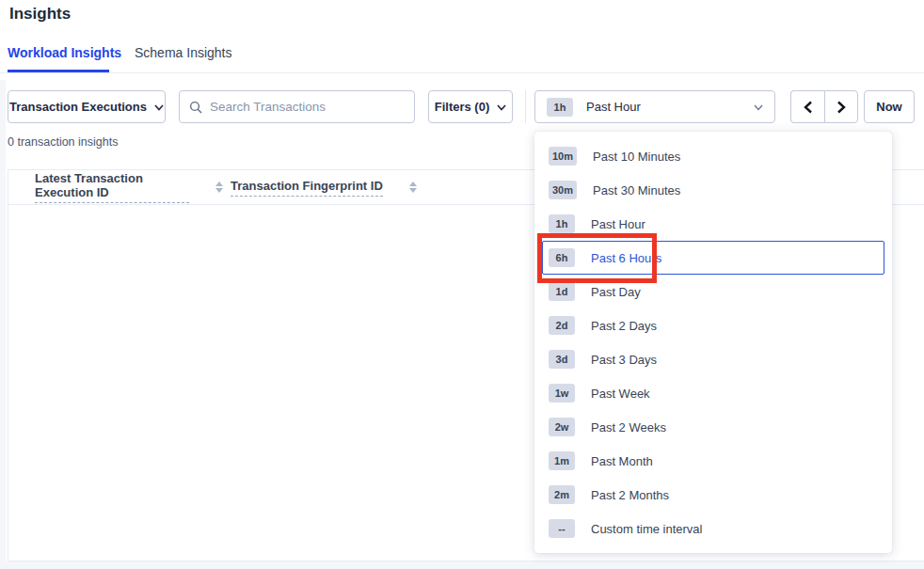 Image resolution: width=924 pixels, height=569 pixels. What do you see at coordinates (196, 107) in the screenshot?
I see `search-icon` at bounding box center [196, 107].